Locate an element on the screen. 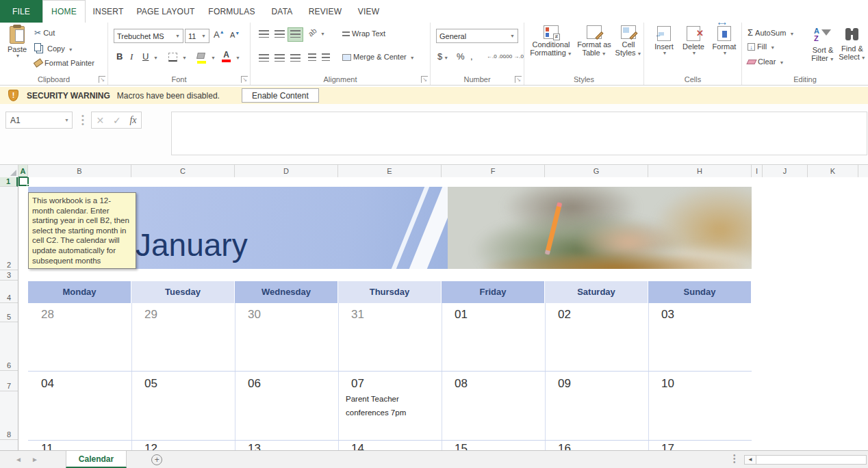  formula-input is located at coordinates (519, 133).